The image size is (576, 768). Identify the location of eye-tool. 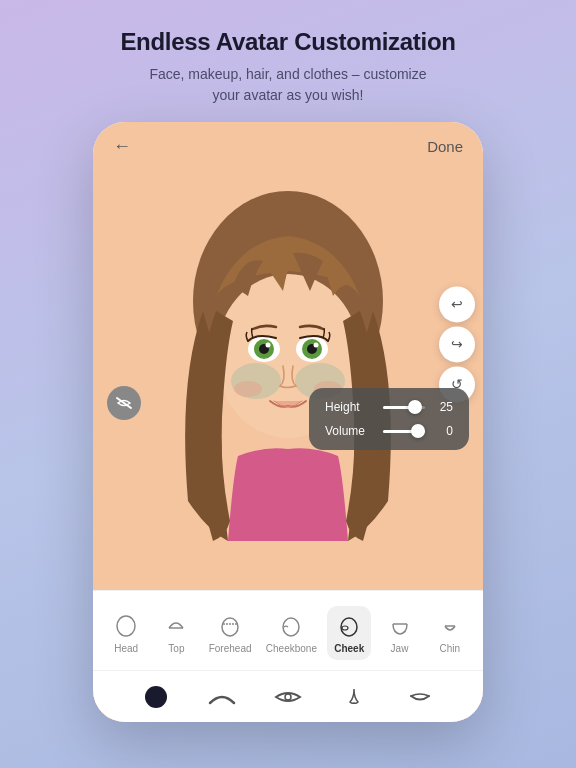
(288, 697).